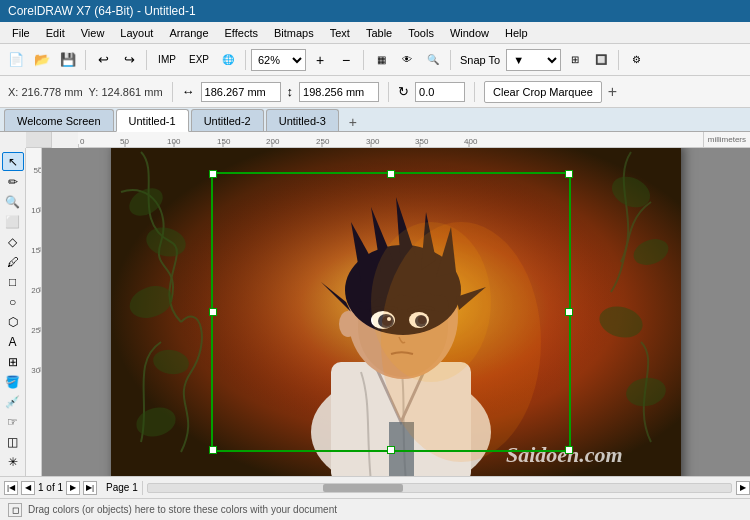 The image size is (750, 520). I want to click on menu-text: Text, so click(340, 33).